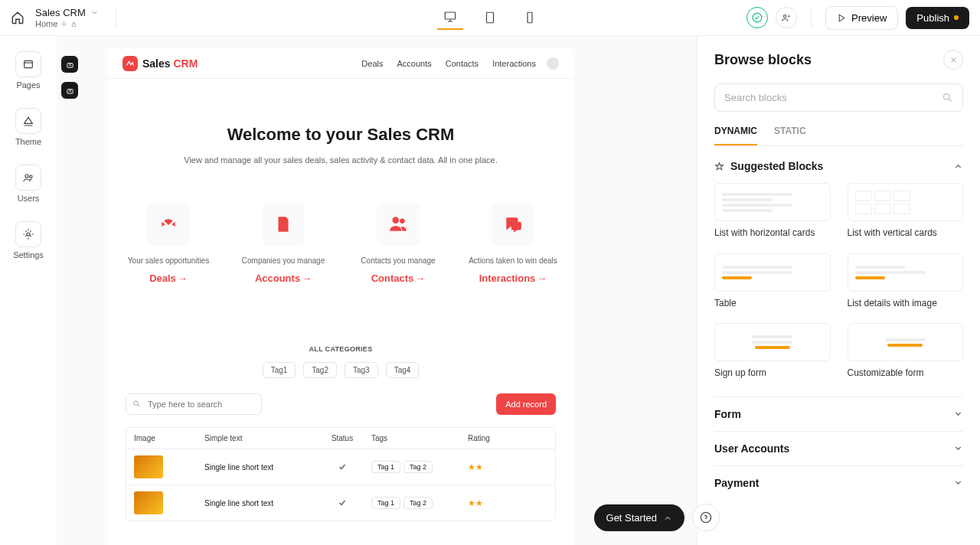 The image size is (980, 545). What do you see at coordinates (773, 282) in the screenshot?
I see `block-table: Table` at bounding box center [773, 282].